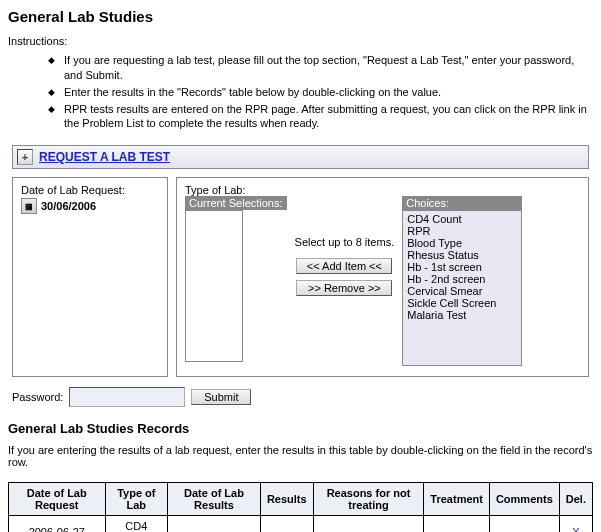  I want to click on current-selections-list, so click(214, 286).